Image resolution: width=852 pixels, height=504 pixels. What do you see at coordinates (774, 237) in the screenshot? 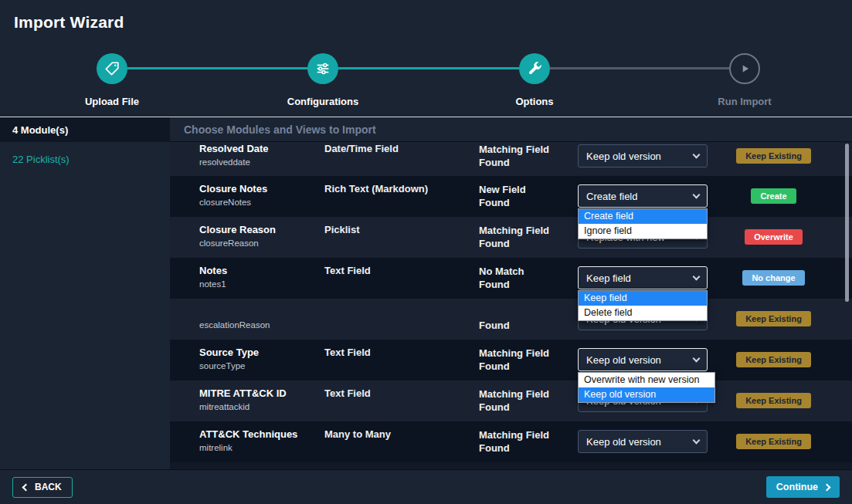
I see `action-badge: Overwrite` at bounding box center [774, 237].